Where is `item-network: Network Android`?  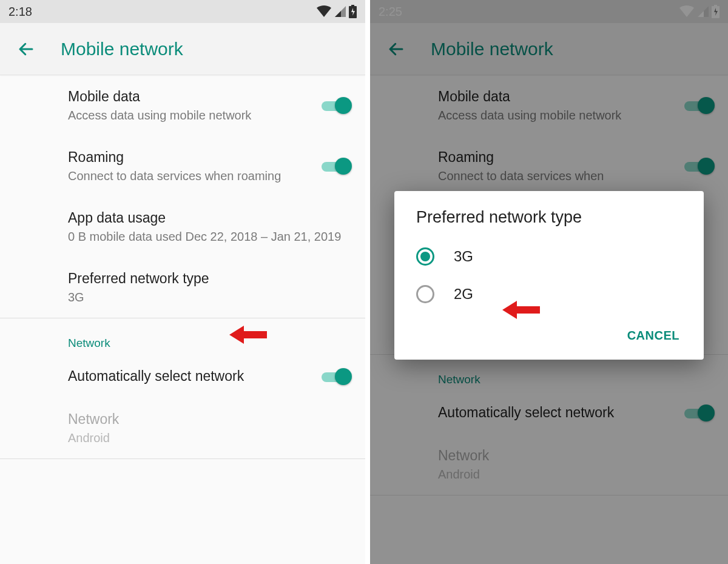 item-network: Network Android is located at coordinates (183, 428).